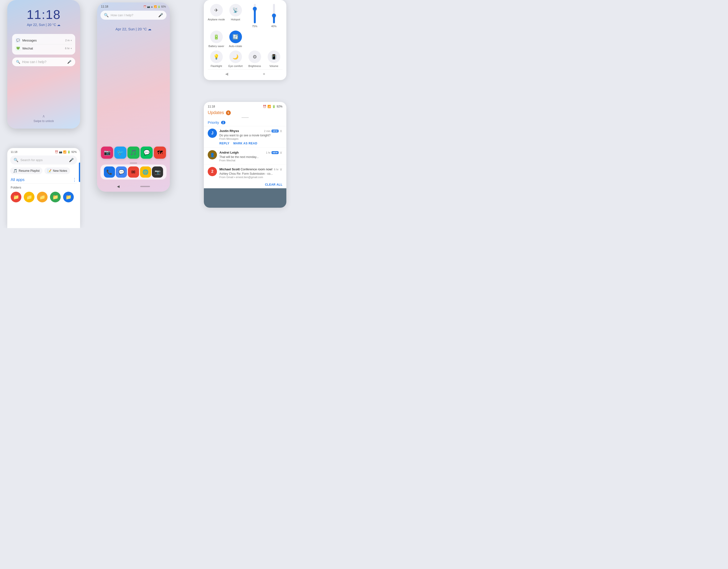 This screenshot has width=728, height=569. Describe the element at coordinates (236, 19) in the screenshot. I see `hotspot-label: Hotspot` at that location.